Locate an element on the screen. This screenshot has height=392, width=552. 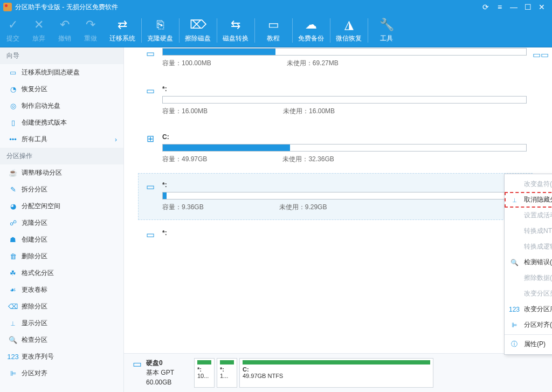
sidebar-item-label: 更改序列号 is located at coordinates (38, 357).